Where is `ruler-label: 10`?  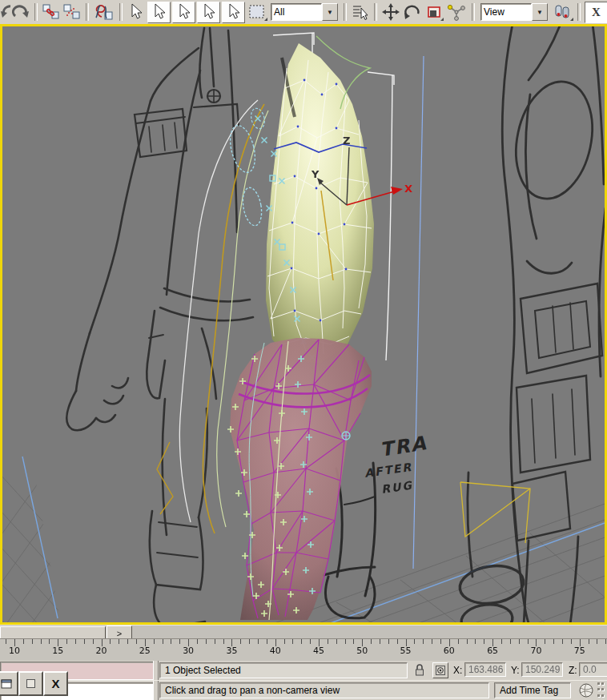 ruler-label: 10 is located at coordinates (14, 650).